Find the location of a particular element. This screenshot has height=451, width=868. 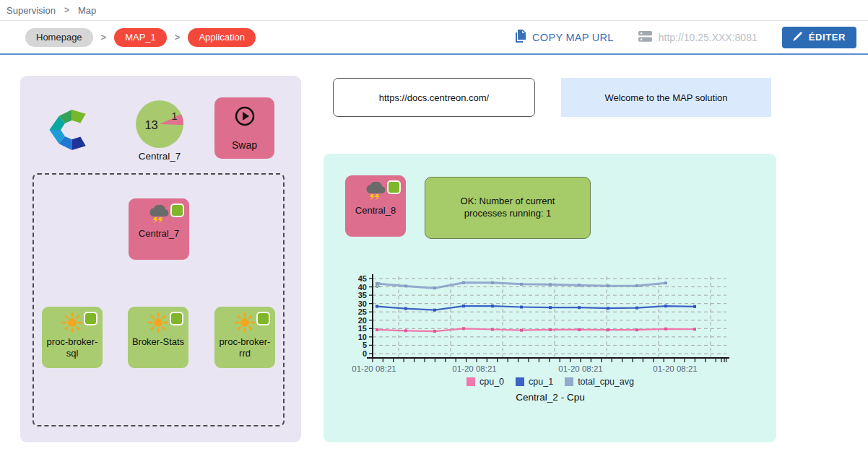

pencil-icon is located at coordinates (797, 38).